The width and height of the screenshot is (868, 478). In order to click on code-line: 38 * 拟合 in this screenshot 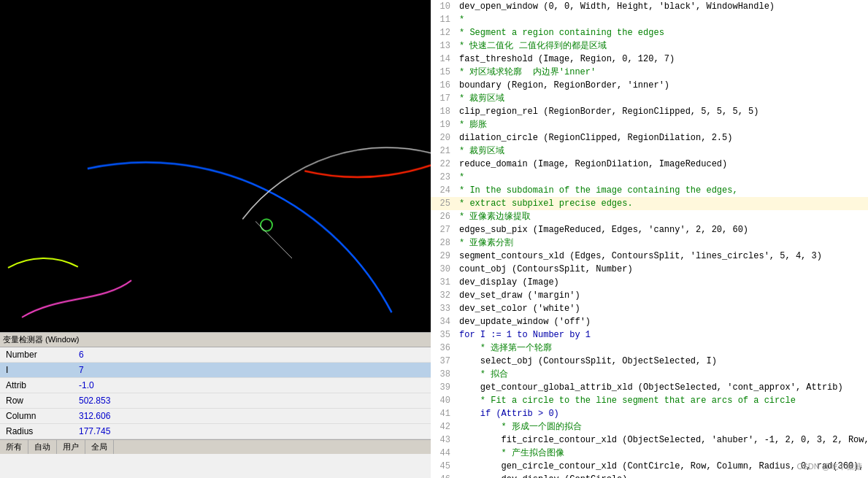, I will do `click(650, 374)`.